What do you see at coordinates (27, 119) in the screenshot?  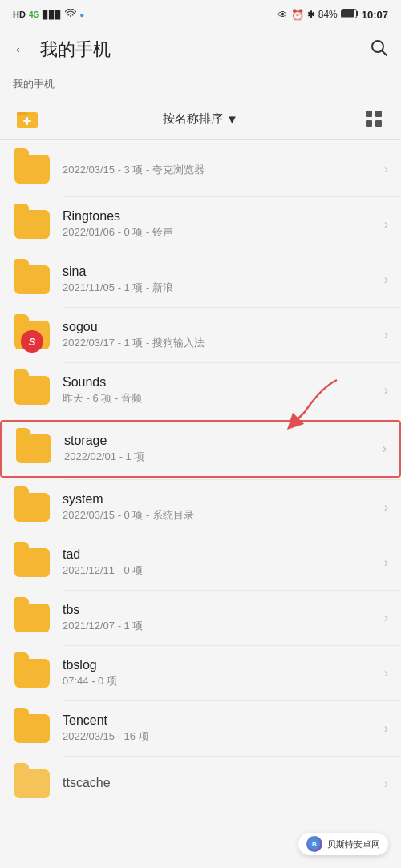 I see `add-folder-button` at bounding box center [27, 119].